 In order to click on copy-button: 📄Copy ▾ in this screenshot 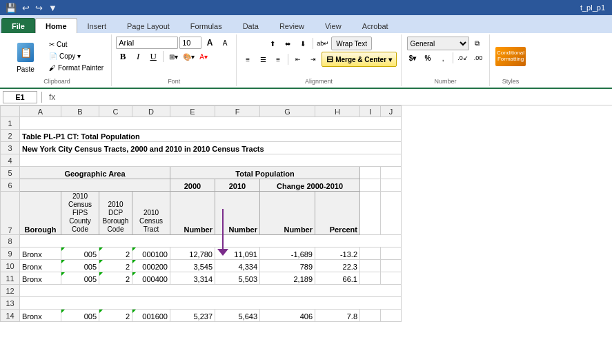, I will do `click(76, 57)`.